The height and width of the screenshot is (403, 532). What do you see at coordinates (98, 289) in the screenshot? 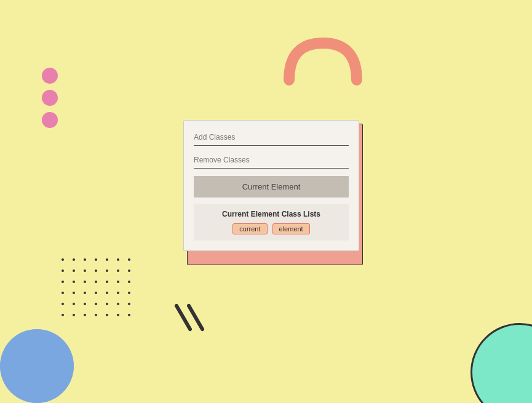
I see `dot-grid` at bounding box center [98, 289].